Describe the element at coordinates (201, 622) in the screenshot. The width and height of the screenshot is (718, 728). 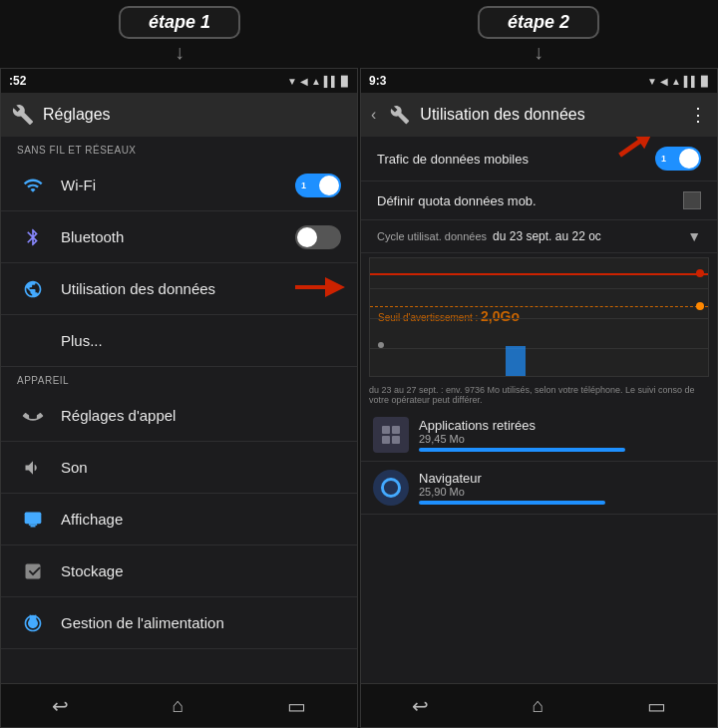
I see `power-label: Gestion de l'alimentation` at that location.